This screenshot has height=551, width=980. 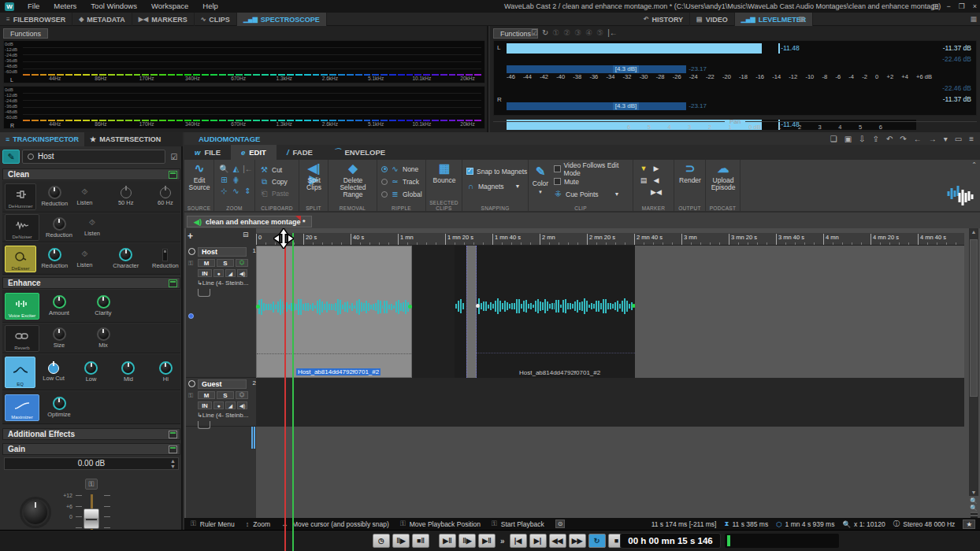 What do you see at coordinates (863, 524) in the screenshot?
I see `zoom-factor: 🔍x 1: 10120` at bounding box center [863, 524].